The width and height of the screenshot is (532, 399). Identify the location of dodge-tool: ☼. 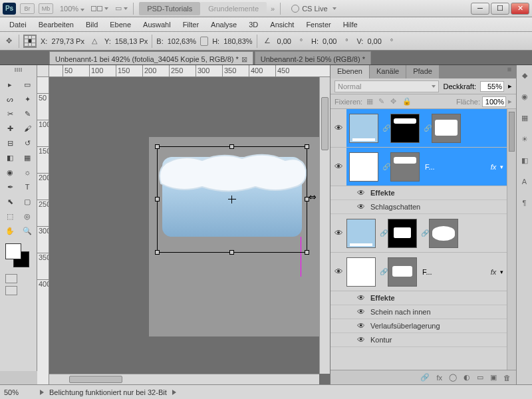
(27, 172).